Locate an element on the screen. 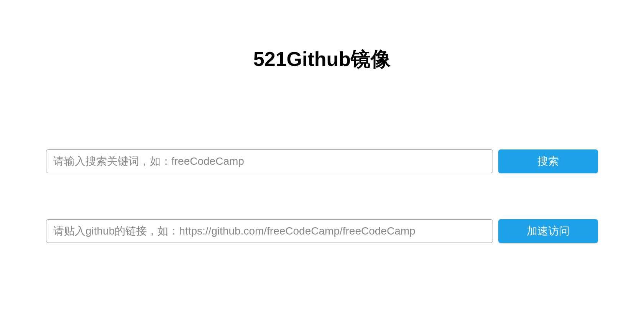 Image resolution: width=644 pixels, height=315 pixels. accelerate-button: 加速访问 is located at coordinates (548, 231).